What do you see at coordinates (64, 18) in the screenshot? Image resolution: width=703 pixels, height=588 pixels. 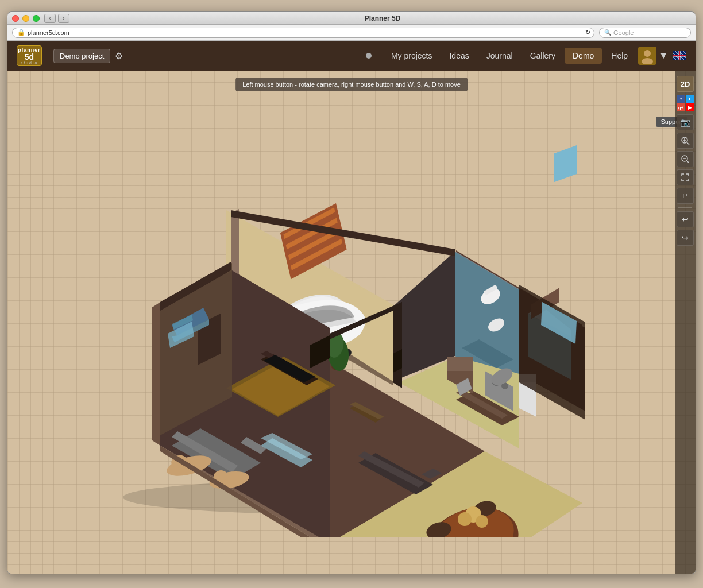 I see `forward-button: ›` at bounding box center [64, 18].